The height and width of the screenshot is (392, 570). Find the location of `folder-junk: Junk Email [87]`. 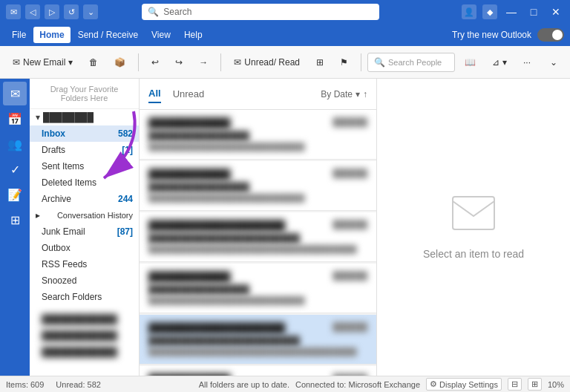

folder-junk: Junk Email [87] is located at coordinates (85, 232).